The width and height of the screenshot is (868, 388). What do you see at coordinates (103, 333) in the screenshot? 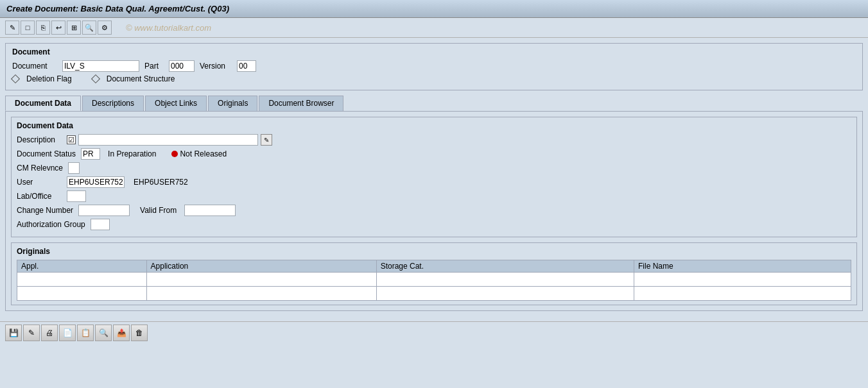
I see `bottom-btn-search2: 🔍` at bounding box center [103, 333].